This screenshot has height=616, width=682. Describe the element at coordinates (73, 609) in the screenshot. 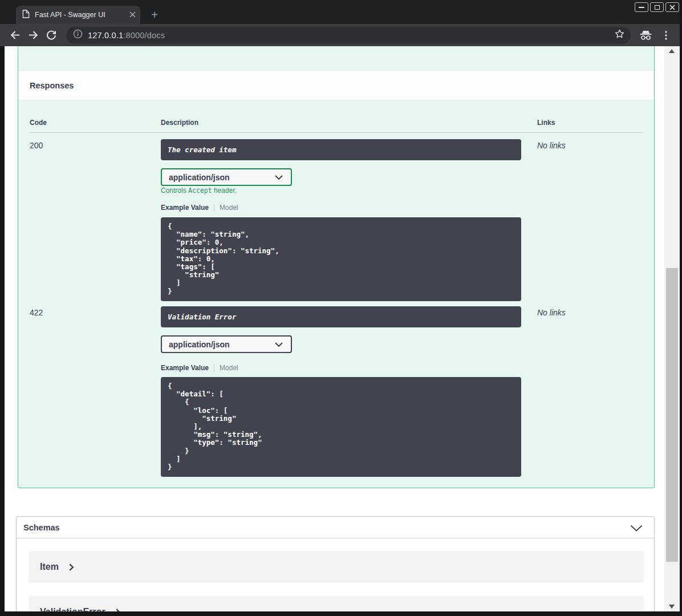

I see `schema-name: ValidationError` at that location.